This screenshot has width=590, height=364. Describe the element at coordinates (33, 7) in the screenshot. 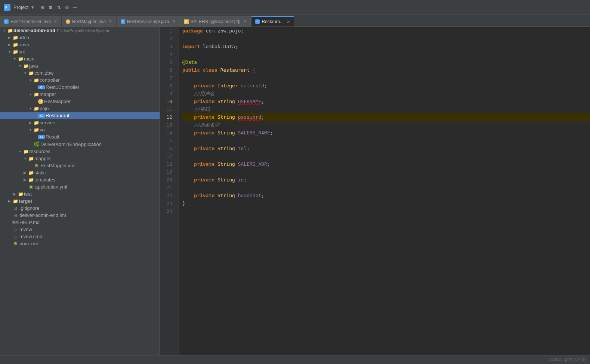

I see `project-dropdown-arrow: ▾` at that location.